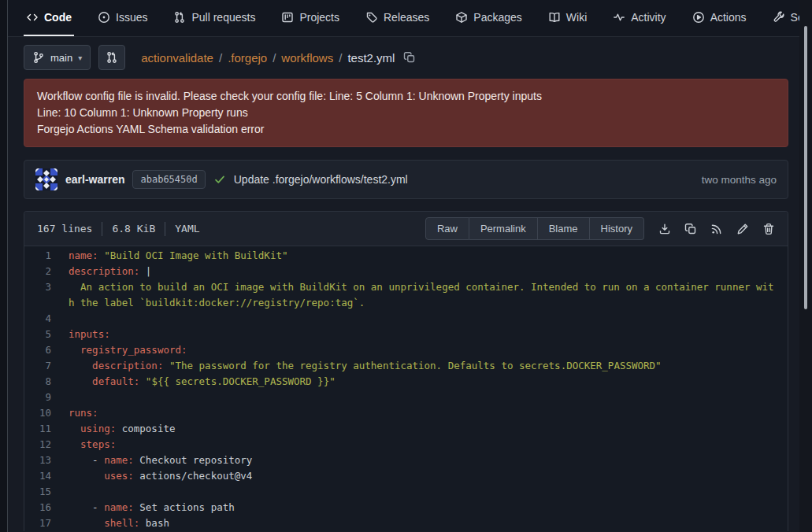 Image resolution: width=812 pixels, height=532 pixels. I want to click on scrollbar-thumb, so click(806, 168).